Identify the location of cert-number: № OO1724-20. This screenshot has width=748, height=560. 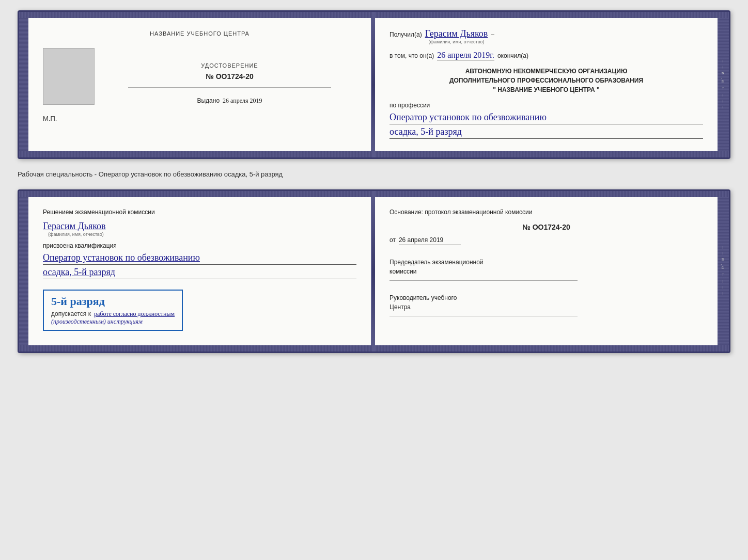
(229, 76).